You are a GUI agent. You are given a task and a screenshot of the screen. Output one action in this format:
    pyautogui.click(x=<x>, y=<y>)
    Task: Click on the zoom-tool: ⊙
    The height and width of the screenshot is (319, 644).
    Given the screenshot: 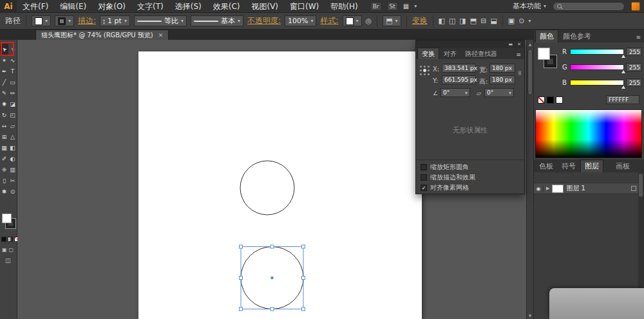 What is the action you would take?
    pyautogui.click(x=13, y=192)
    